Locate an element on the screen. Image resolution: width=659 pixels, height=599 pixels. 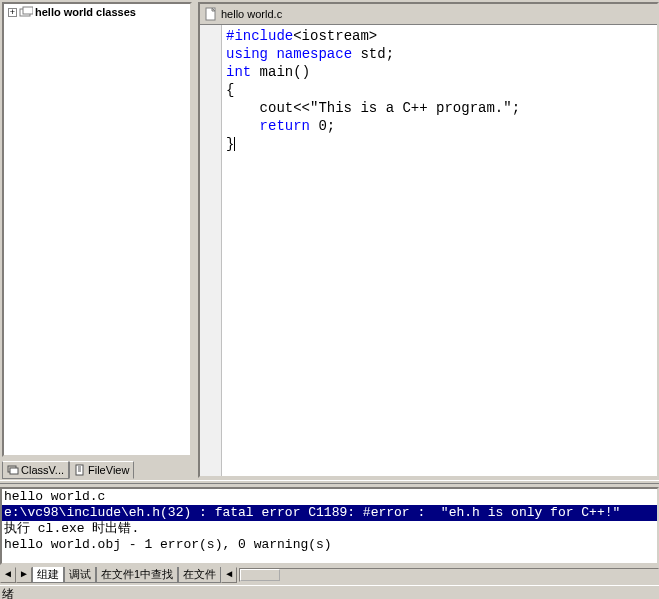
editor-filename: hello world.c is located at coordinates (252, 14).